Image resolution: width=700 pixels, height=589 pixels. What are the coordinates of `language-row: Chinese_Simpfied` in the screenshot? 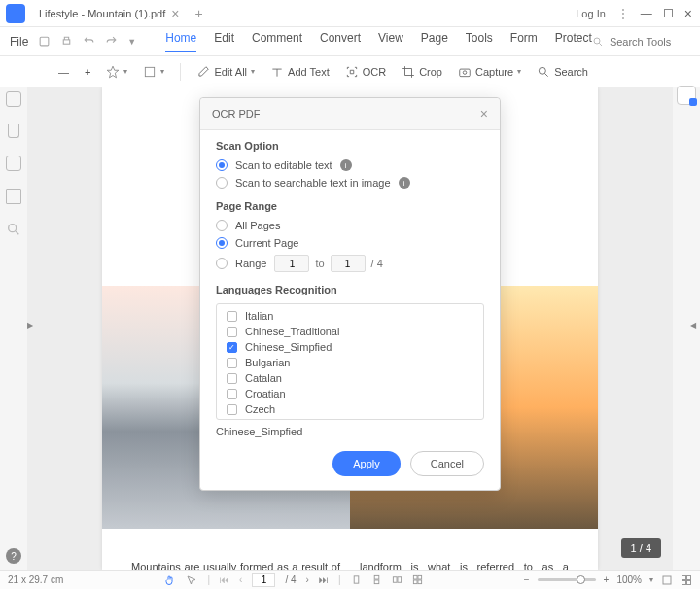 It's located at (350, 347).